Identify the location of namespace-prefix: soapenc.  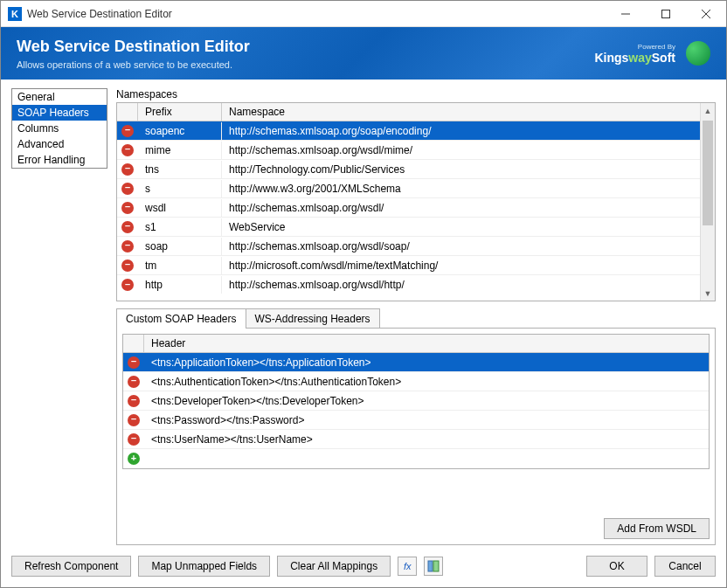
(180, 131).